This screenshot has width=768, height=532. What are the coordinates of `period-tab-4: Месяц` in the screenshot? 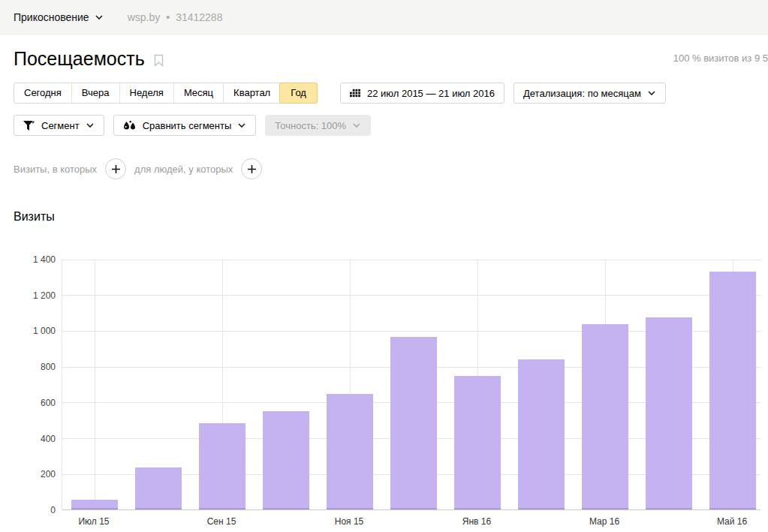 It's located at (198, 93).